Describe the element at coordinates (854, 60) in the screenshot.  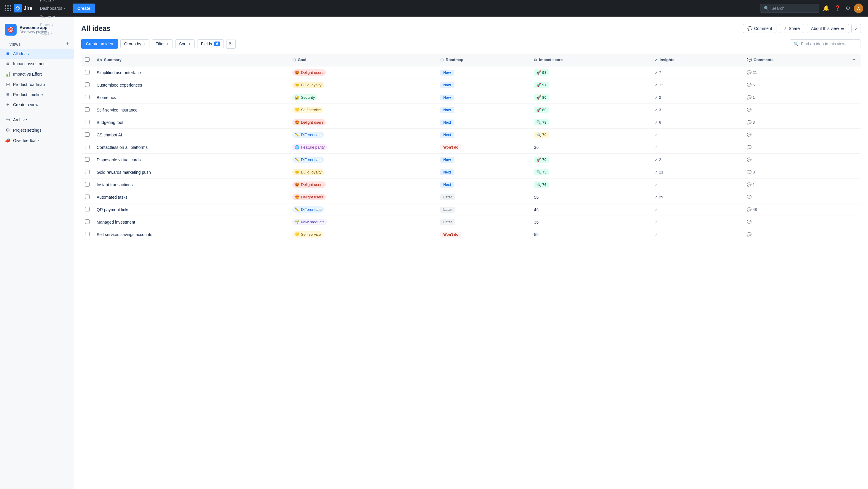
I see `add-column-button: +` at that location.